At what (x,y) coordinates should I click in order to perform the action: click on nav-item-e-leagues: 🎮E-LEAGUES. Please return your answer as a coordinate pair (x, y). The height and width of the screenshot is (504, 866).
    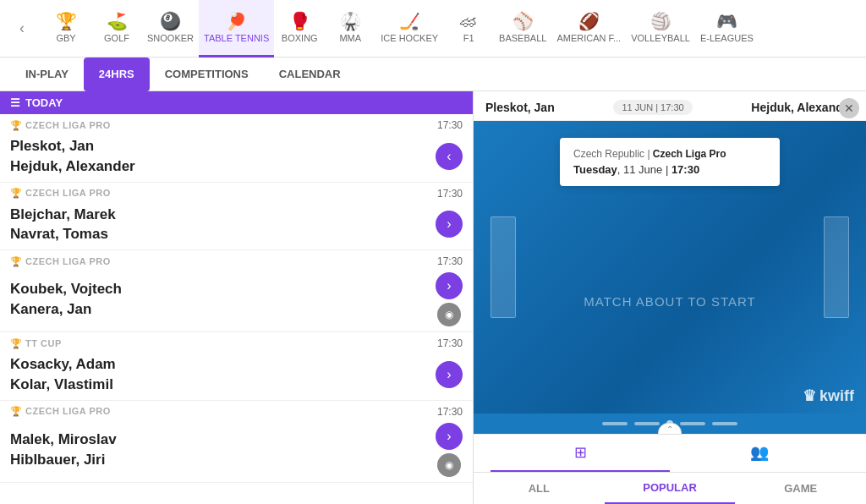
    Looking at the image, I should click on (727, 29).